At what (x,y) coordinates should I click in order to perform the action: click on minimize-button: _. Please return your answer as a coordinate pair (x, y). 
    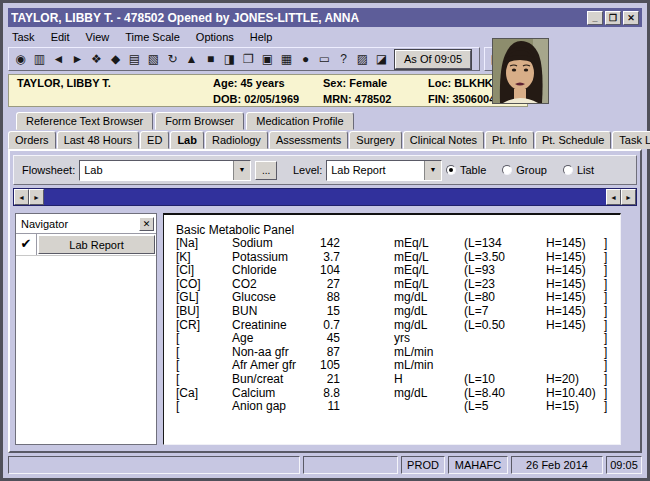
    Looking at the image, I should click on (595, 18).